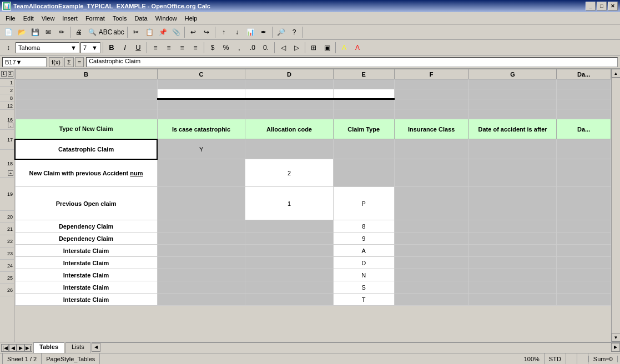 This screenshot has width=620, height=364. Describe the element at coordinates (264, 32) in the screenshot. I see `draw-button: ✒` at that location.